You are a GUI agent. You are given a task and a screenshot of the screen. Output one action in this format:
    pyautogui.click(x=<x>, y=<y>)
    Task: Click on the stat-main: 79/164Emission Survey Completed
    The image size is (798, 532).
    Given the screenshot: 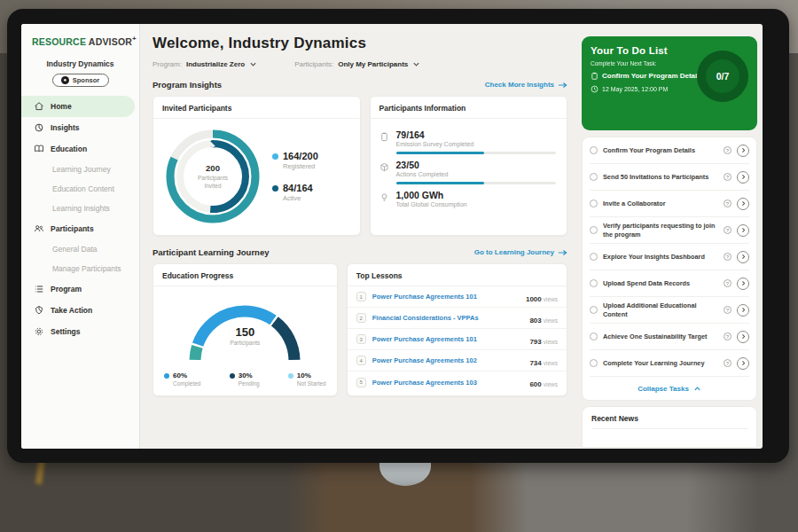 What is the action you would take?
    pyautogui.click(x=476, y=142)
    